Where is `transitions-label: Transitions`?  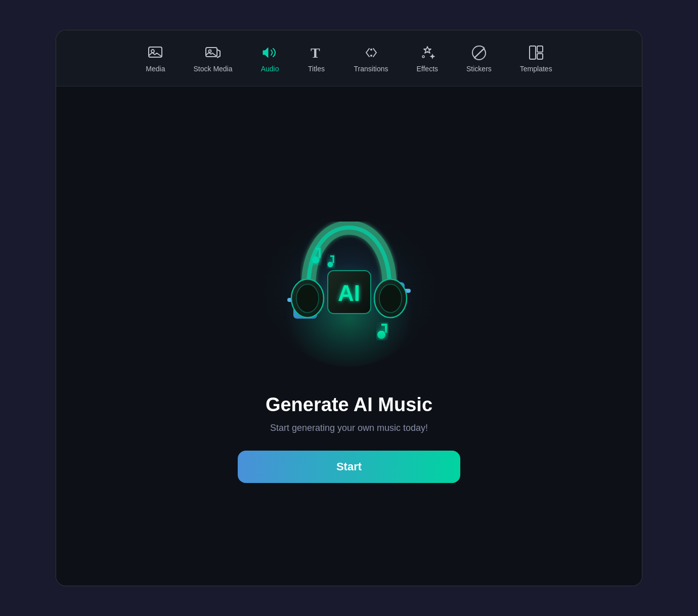 transitions-label: Transitions is located at coordinates (371, 69).